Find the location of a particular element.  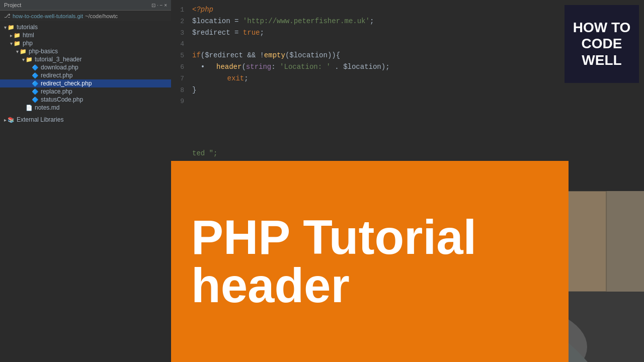

logo-text: HOW TO CODE WELL is located at coordinates (602, 44).